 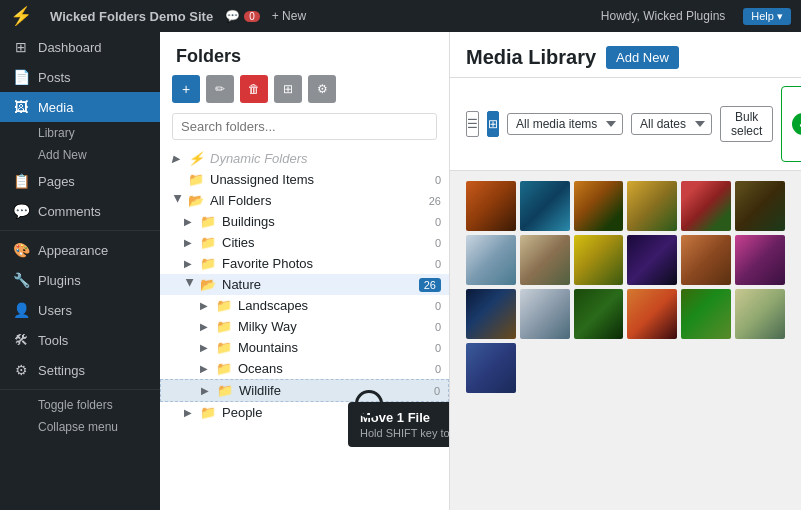 What do you see at coordinates (186, 89) in the screenshot?
I see `add-folder-button: +` at bounding box center [186, 89].